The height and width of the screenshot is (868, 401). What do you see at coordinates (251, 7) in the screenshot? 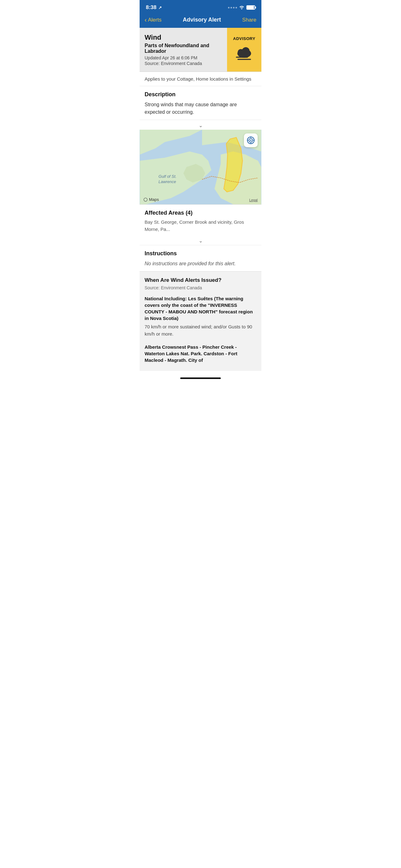
I see `battery-icon` at bounding box center [251, 7].